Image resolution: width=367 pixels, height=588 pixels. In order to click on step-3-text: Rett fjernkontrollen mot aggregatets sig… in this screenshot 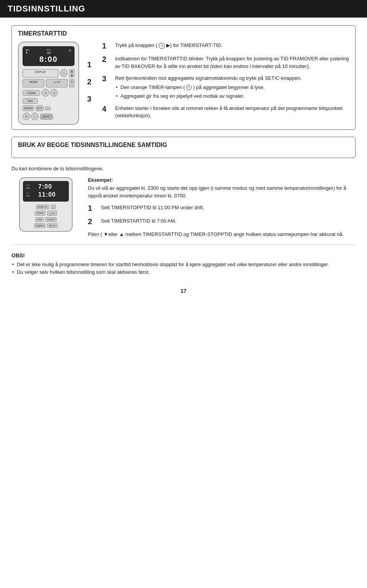, I will do `click(208, 78)`.